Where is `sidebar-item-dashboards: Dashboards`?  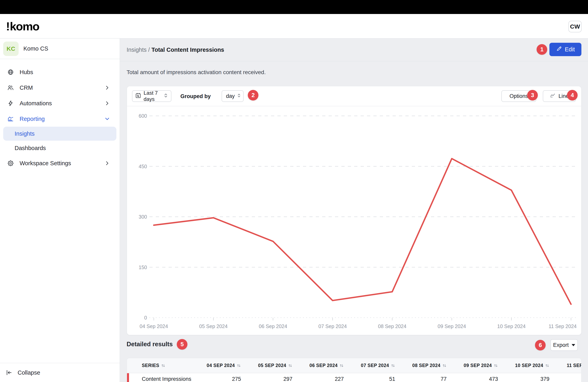
sidebar-item-dashboards: Dashboards is located at coordinates (60, 148).